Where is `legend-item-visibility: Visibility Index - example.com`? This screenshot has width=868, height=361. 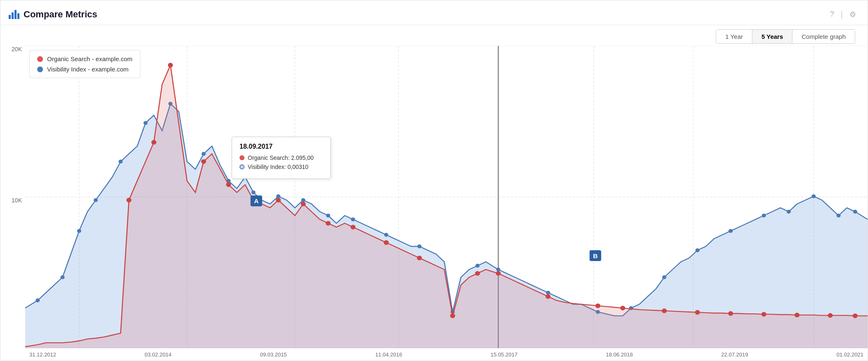 legend-item-visibility: Visibility Index - example.com is located at coordinates (85, 69).